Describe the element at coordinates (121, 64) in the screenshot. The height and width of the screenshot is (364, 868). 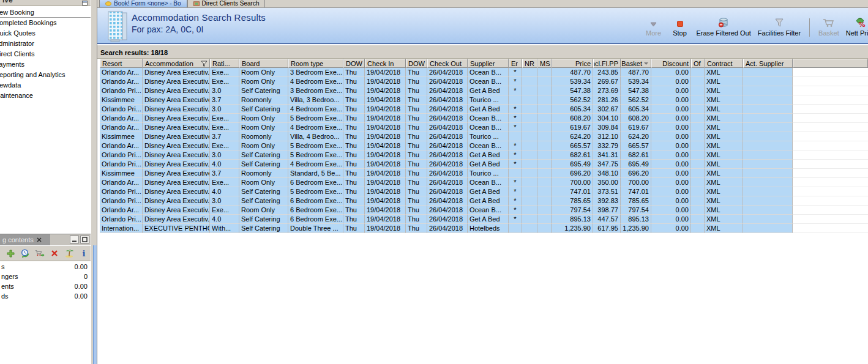
I see `column-header-resort: Resort` at that location.